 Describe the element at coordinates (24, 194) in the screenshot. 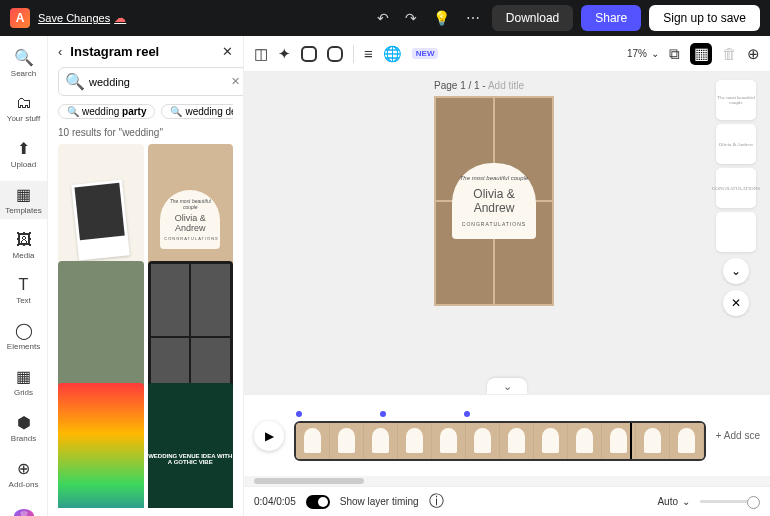

I see `templates-icon: ▦` at that location.